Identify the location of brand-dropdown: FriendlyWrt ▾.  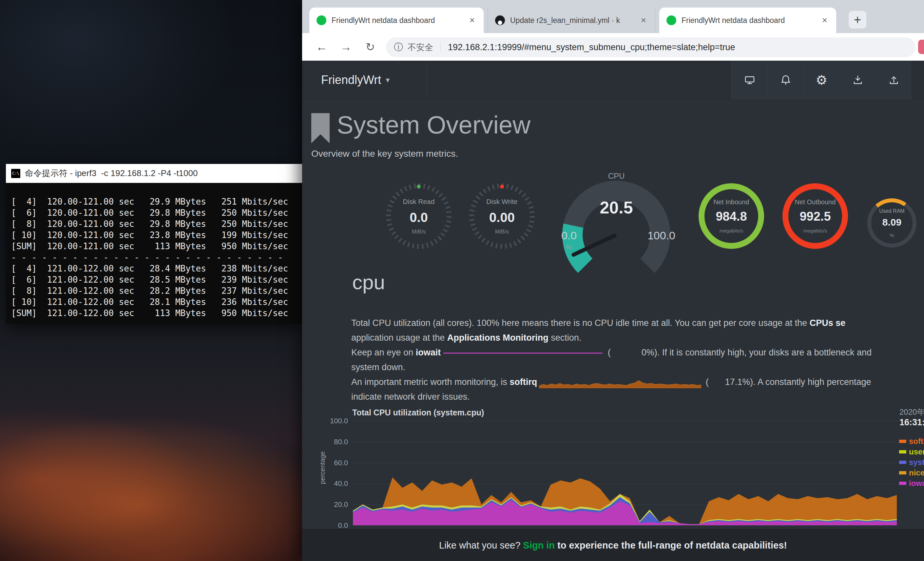
(356, 80).